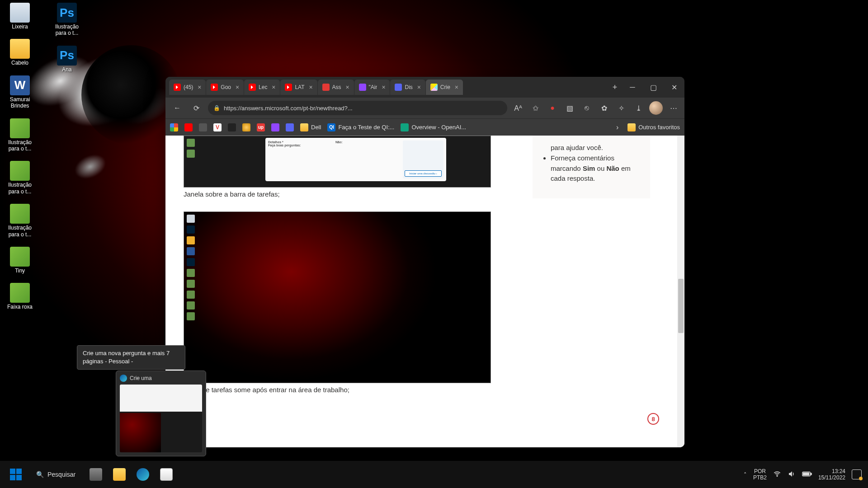 The image size is (868, 488). I want to click on taskbar-thumbnail-preview: Crie uma, so click(161, 413).